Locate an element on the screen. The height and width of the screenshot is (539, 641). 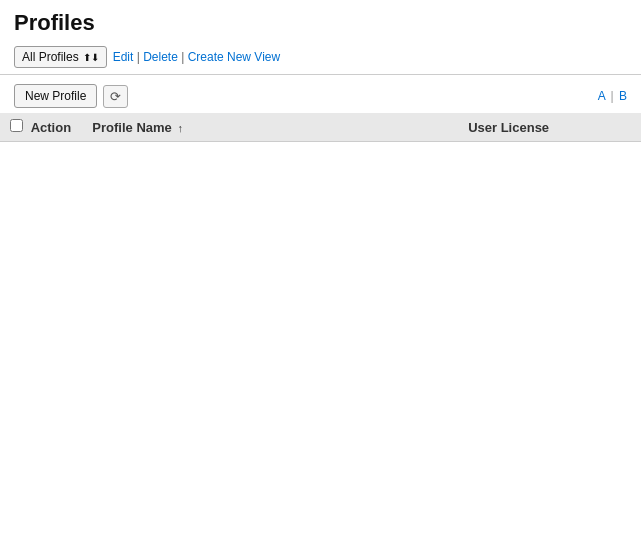
toolbar-top: All Profiles ⬆⬇ Edit | Delete | Create N… is located at coordinates (320, 57).